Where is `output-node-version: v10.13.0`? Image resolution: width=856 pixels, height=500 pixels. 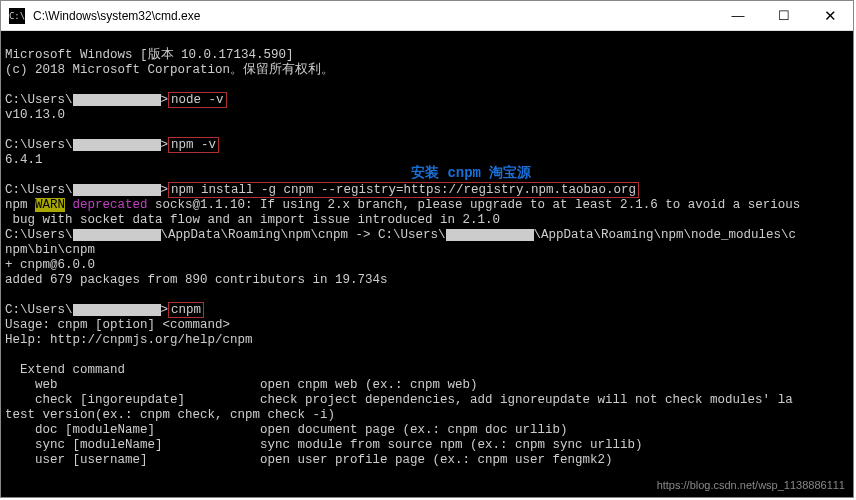
output-node-version: v10.13.0 is located at coordinates (35, 115).